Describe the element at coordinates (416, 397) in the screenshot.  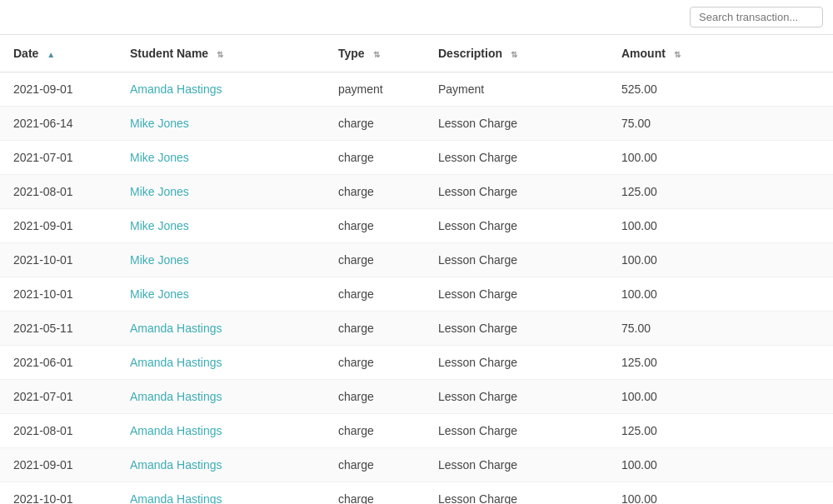
I see `table-row: 2021-07-01Amanda HastingschargeLesson Ch…` at that location.